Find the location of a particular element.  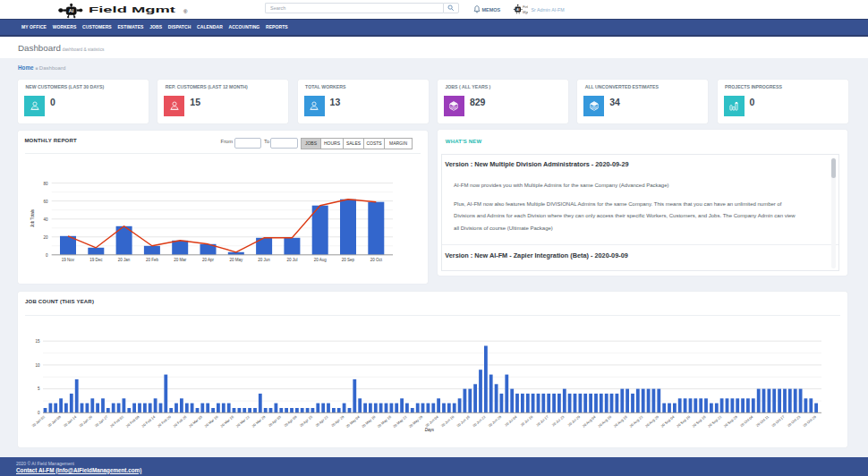

svg-text: 20 May 04 is located at coordinates (353, 421).